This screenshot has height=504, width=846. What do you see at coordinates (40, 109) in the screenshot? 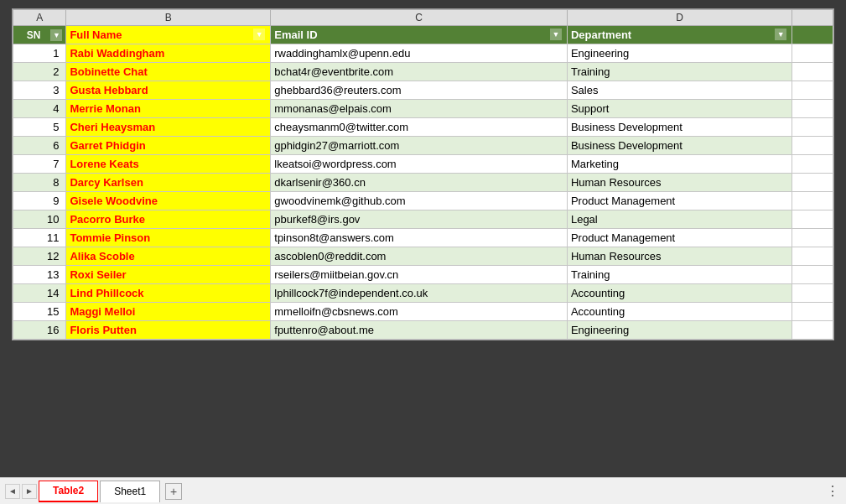
I see `row-num-5: 4` at bounding box center [40, 109].